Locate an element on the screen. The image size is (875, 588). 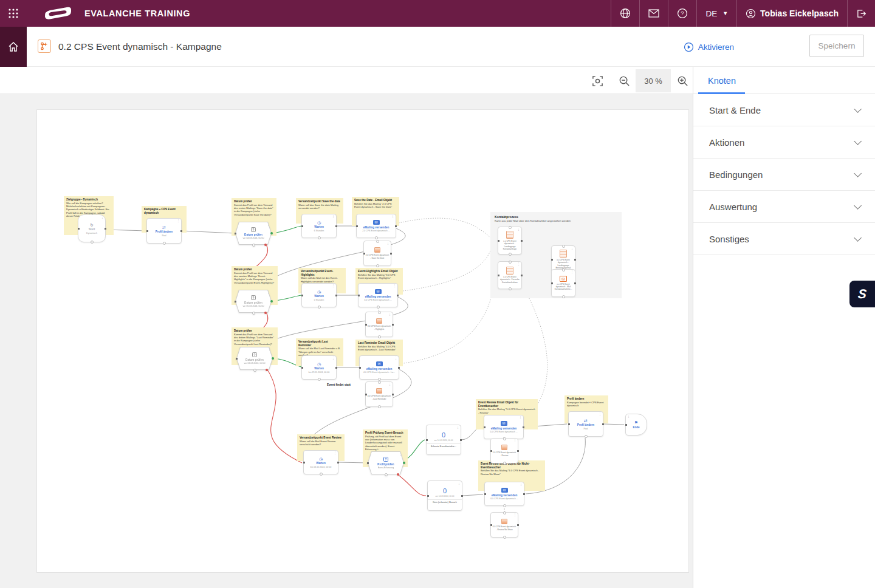
node-m2: ⋮✉eMailing versenden3.0 CPS Event dynami… is located at coordinates (378, 295).